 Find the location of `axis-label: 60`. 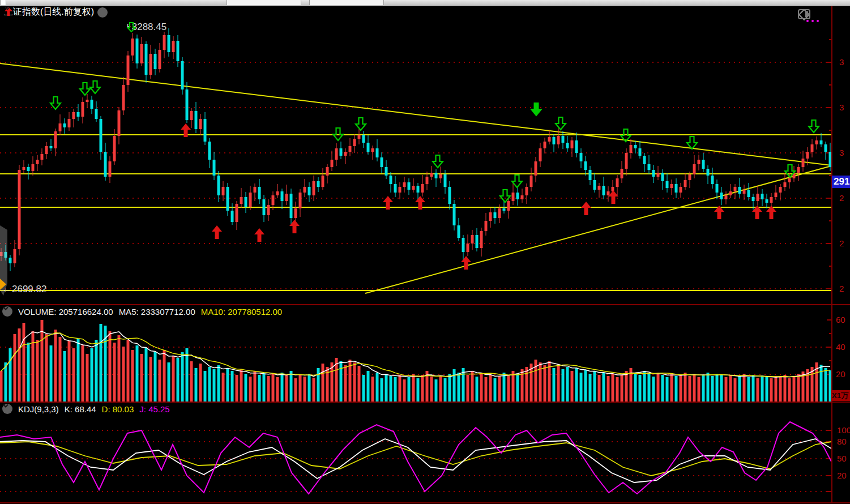

axis-label: 60 is located at coordinates (840, 319).